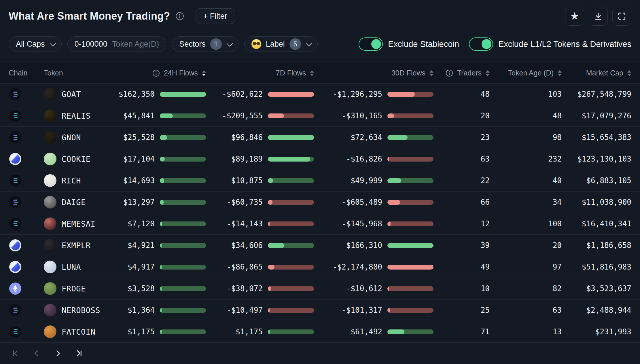 The width and height of the screenshot is (640, 364). Describe the element at coordinates (192, 44) in the screenshot. I see `sectors-filter-label: Sectors` at that location.